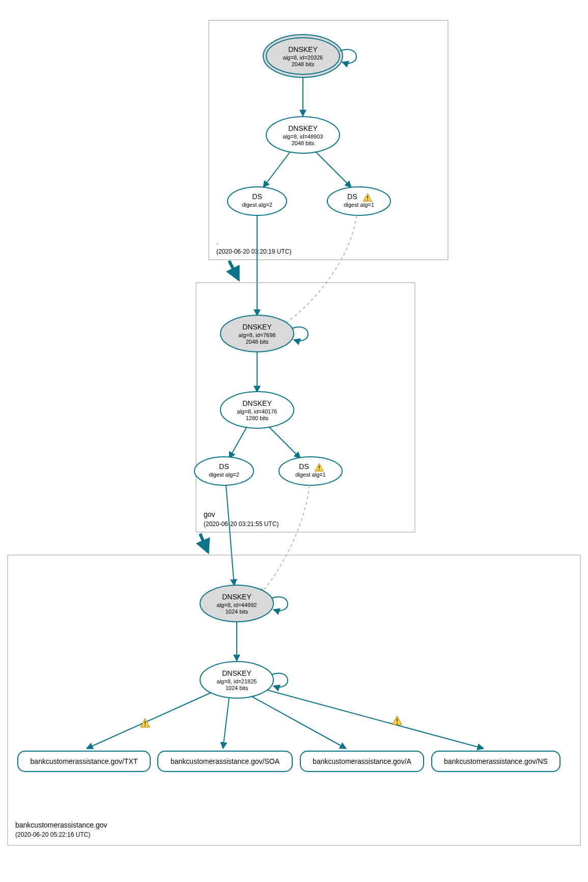 This screenshot has width=588, height=882. Describe the element at coordinates (238, 443) in the screenshot. I see `edge-govzsk-ds2` at that location.